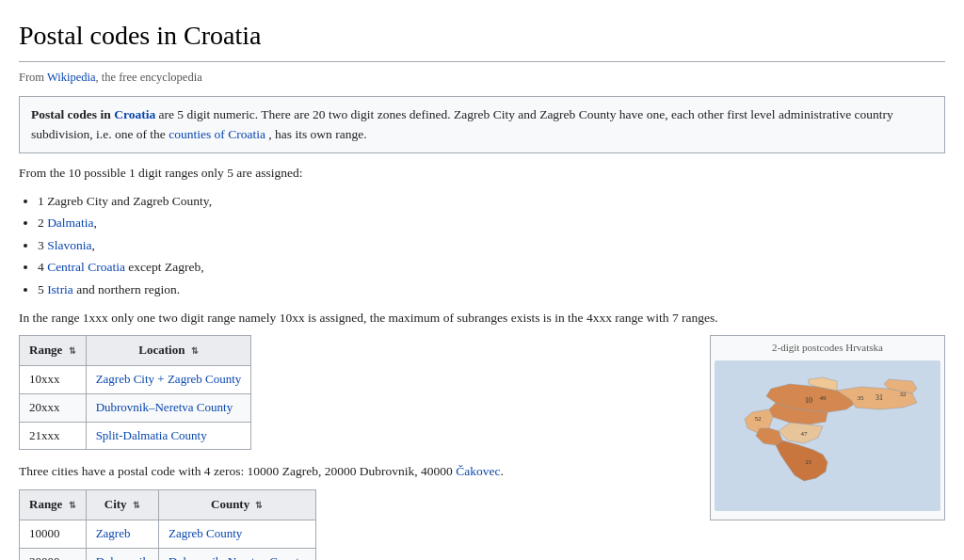 Image resolution: width=964 pixels, height=560 pixels. I want to click on svg-text: 32, so click(904, 394).